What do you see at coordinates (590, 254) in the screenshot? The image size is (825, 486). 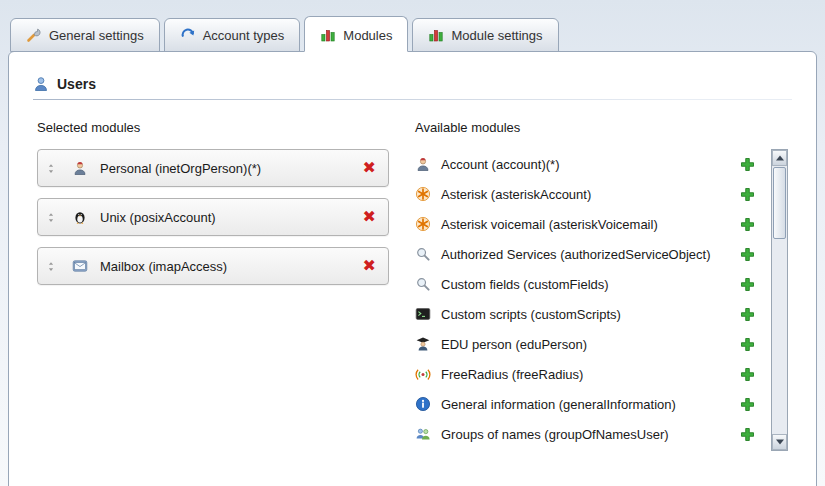 I see `available-module-row: Authorized Services (authorizedServiceOb…` at bounding box center [590, 254].